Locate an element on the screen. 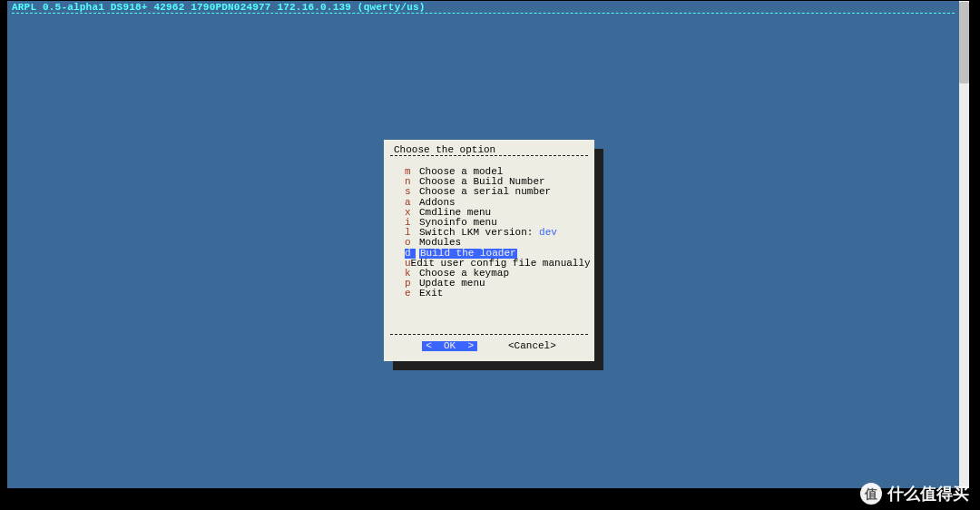  cancel-button: <Cancel> is located at coordinates (532, 347).